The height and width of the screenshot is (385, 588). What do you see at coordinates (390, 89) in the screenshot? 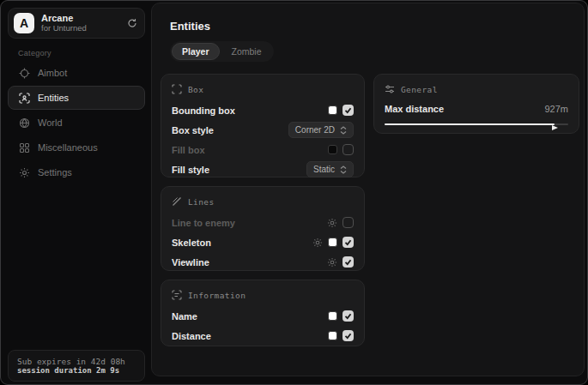
I see `sliders-icon` at bounding box center [390, 89].